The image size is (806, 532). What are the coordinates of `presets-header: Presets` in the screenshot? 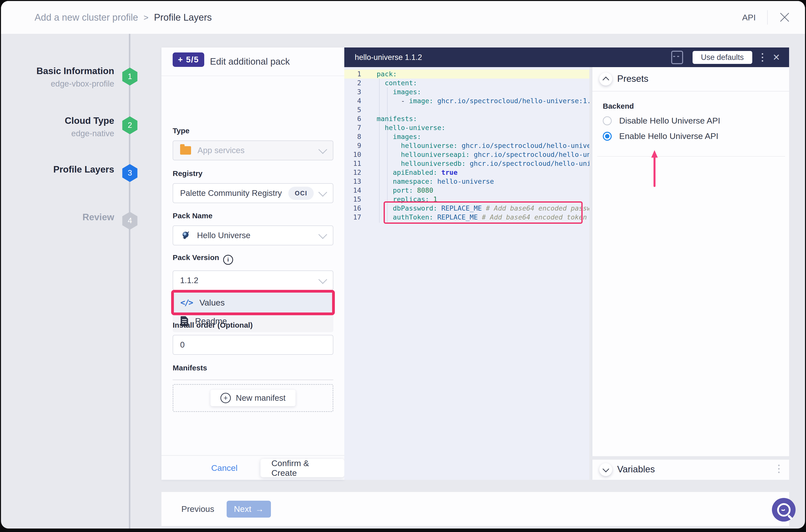 It's located at (691, 79).